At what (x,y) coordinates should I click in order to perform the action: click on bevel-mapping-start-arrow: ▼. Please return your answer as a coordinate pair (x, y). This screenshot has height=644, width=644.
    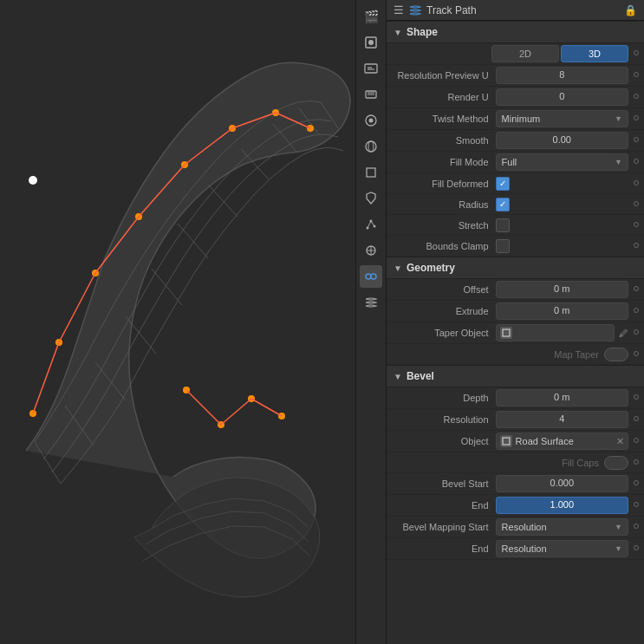
    Looking at the image, I should click on (619, 527).